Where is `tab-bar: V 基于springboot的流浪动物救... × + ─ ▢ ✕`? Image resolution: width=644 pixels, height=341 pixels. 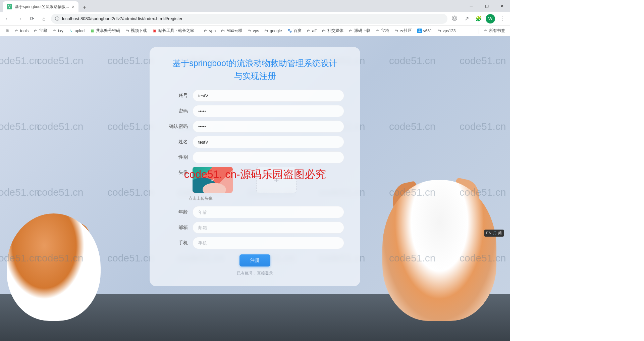 tab-bar: V 基于springboot的流浪动物救... × + ─ ▢ ✕ is located at coordinates (255, 6).